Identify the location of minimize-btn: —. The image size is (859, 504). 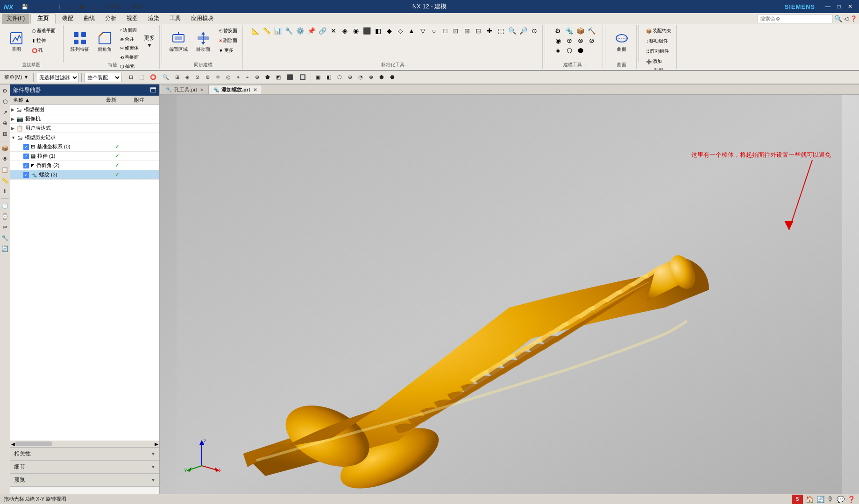
(828, 7).